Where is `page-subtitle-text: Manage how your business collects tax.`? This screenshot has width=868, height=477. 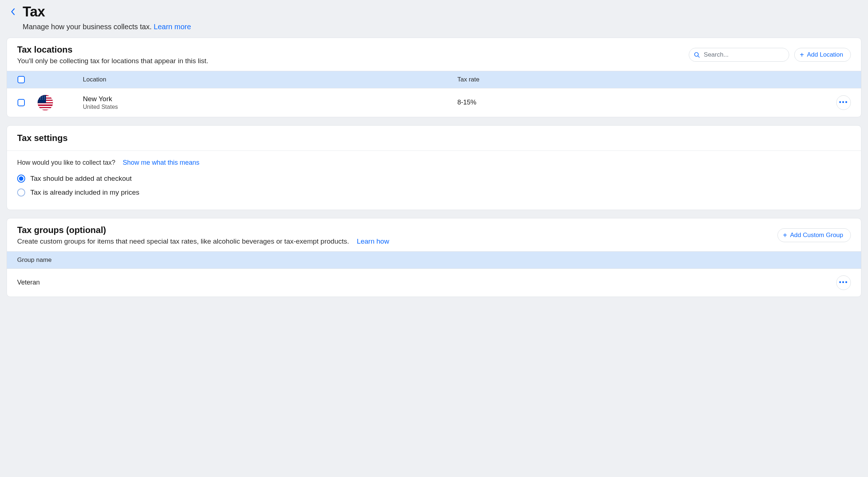 page-subtitle-text: Manage how your business collects tax. is located at coordinates (87, 27).